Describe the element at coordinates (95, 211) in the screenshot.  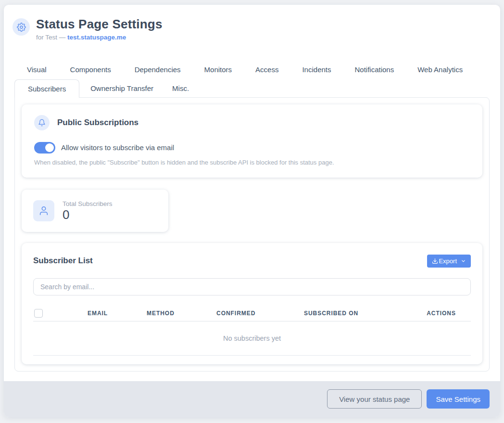
I see `total-subscribers-card: Total Subscribers 0` at that location.